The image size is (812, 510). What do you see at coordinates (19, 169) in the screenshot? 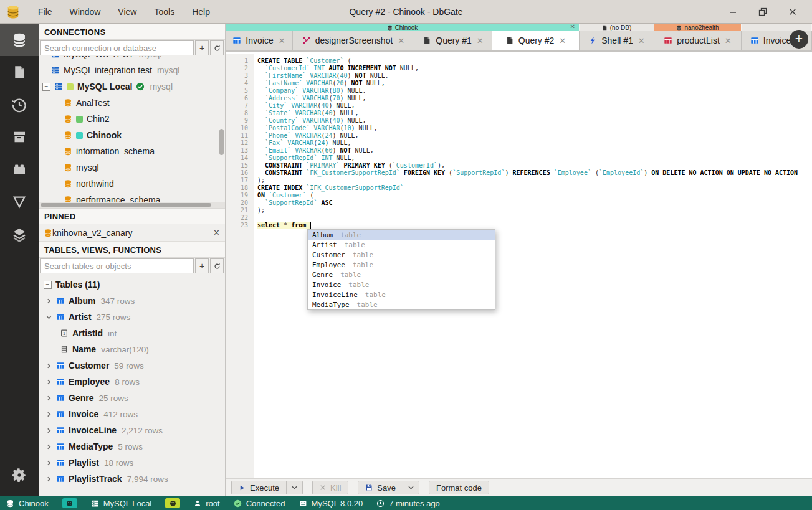
I see `activitybar-plugins` at bounding box center [19, 169].